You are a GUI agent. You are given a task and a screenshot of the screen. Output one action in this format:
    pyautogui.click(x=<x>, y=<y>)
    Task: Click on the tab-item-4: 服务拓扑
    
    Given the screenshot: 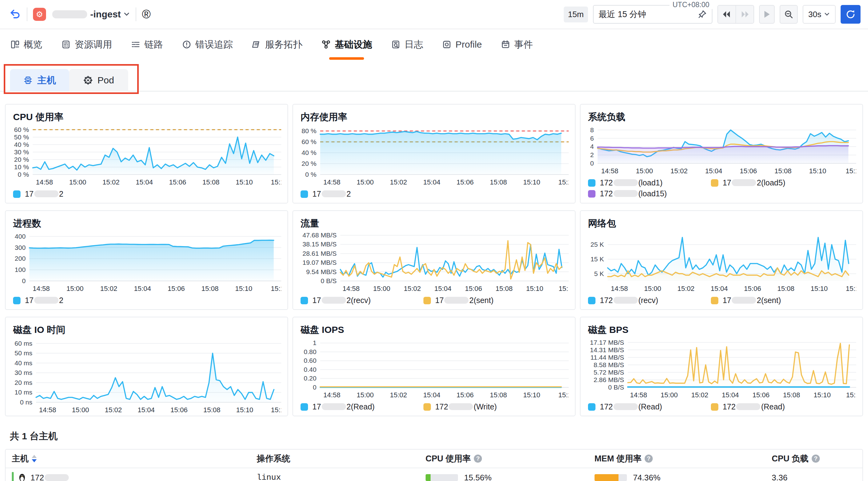 What is the action you would take?
    pyautogui.click(x=277, y=44)
    